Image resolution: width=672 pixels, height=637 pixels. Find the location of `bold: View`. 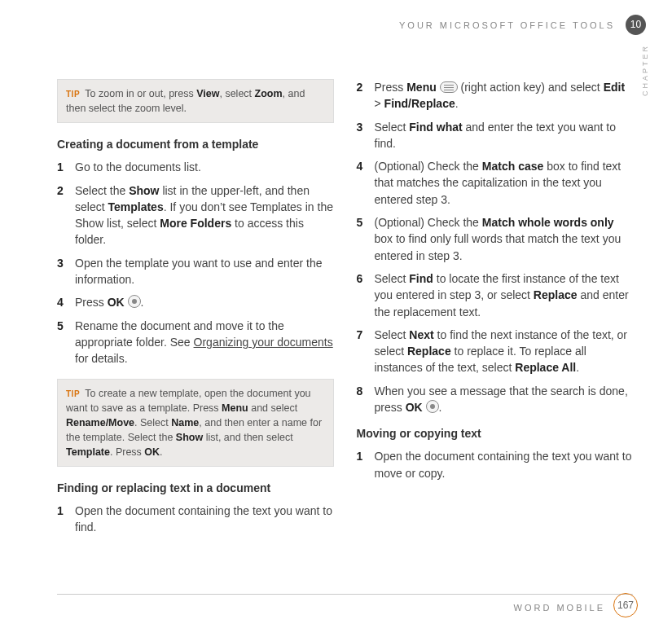

bold: View is located at coordinates (208, 94).